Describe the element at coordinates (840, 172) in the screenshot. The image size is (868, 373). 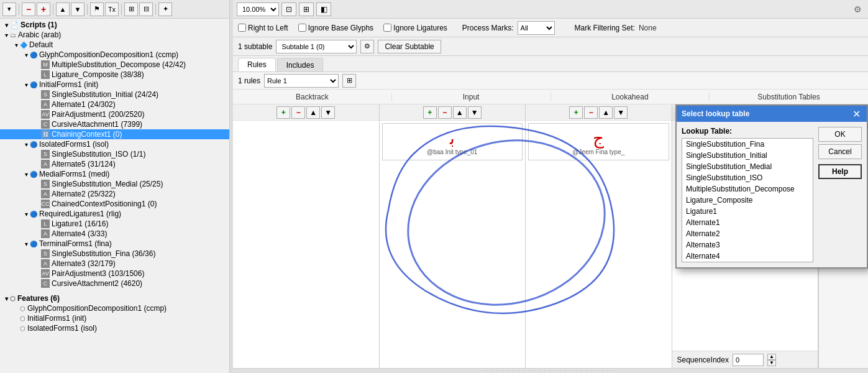
I see `dialog-help-btn: Help` at that location.